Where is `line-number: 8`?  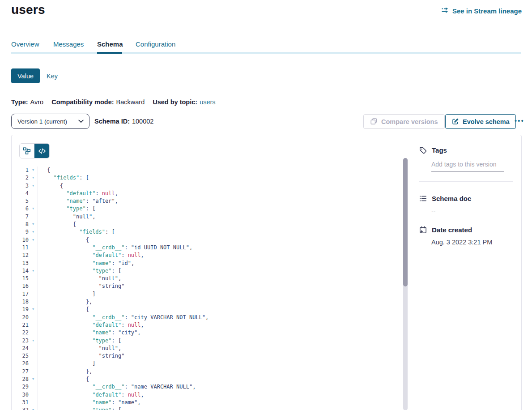
line-number: 8 is located at coordinates (20, 225).